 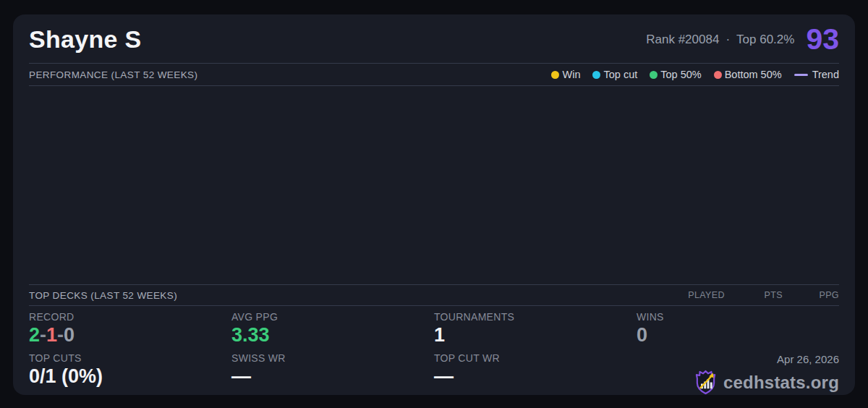 What do you see at coordinates (535, 373) in the screenshot?
I see `stat-top-cut-wr: TOP CUT WR —` at bounding box center [535, 373].